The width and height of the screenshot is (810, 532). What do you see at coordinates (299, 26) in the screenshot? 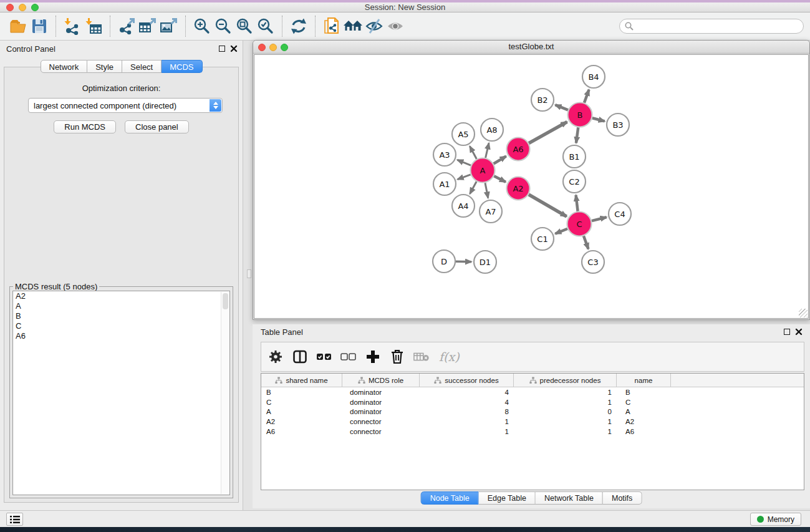
I see `refresh-icon` at bounding box center [299, 26].